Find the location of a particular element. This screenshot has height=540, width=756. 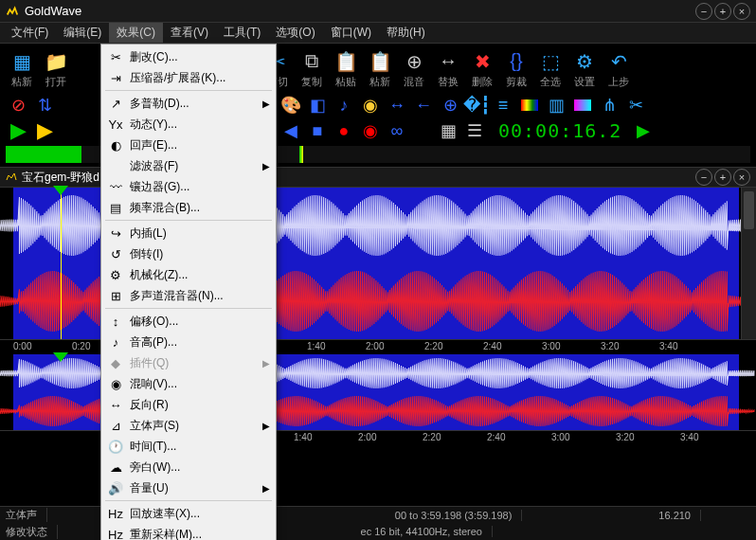

dropdown-item: ↺倒转(I) is located at coordinates (189, 254).